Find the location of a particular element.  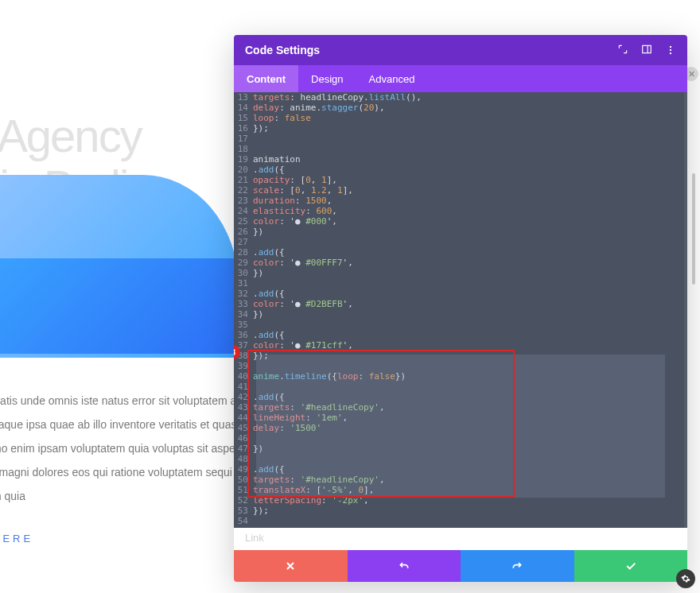

tab-design: Design is located at coordinates (327, 79).